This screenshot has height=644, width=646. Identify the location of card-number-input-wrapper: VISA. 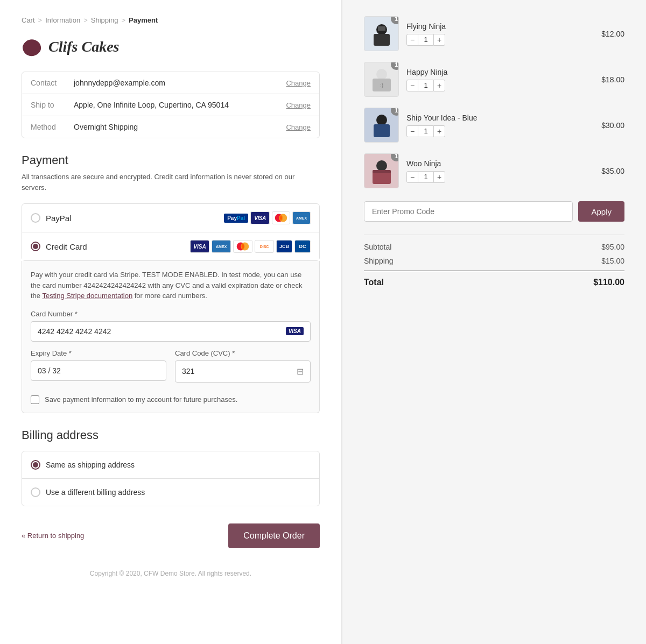
(171, 331).